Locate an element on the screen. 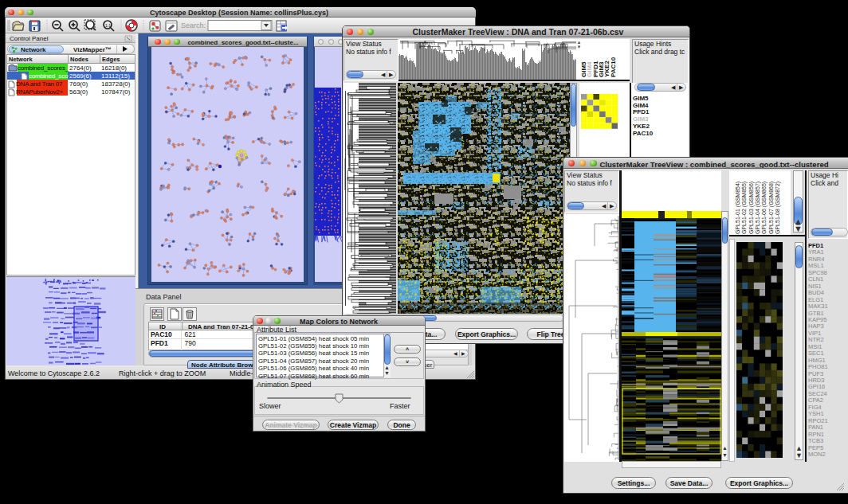 This screenshot has height=504, width=848. svg-text: GPL51-02 (GSM855) is located at coordinates (744, 208).